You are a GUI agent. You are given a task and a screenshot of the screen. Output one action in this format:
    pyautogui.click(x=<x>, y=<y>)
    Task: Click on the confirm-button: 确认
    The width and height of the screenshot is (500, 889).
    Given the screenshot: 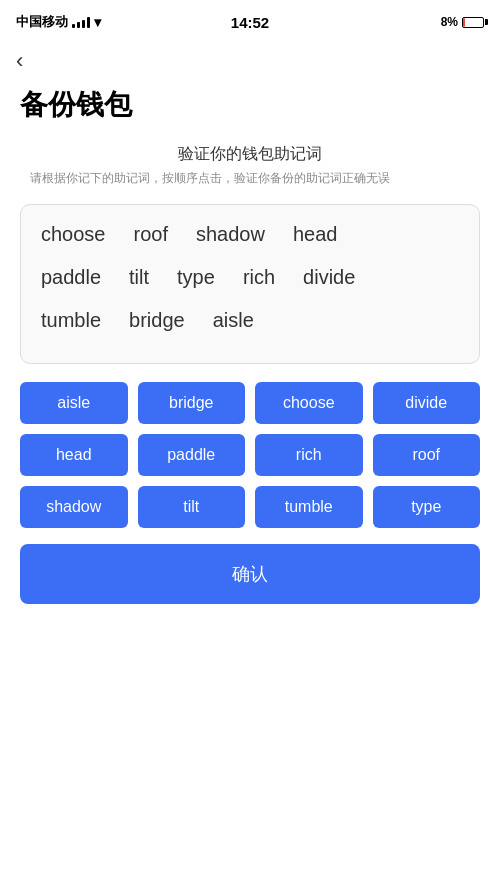 What is the action you would take?
    pyautogui.click(x=250, y=574)
    